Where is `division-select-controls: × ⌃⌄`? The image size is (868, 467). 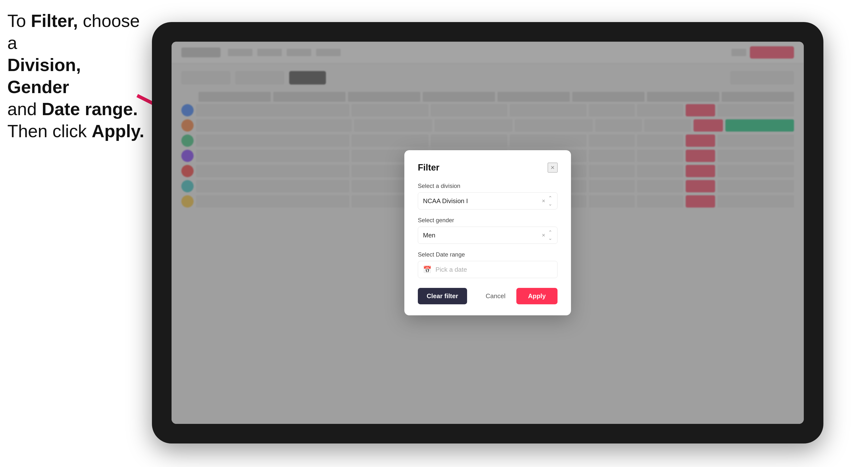
division-select-controls: × ⌃⌄ is located at coordinates (547, 201).